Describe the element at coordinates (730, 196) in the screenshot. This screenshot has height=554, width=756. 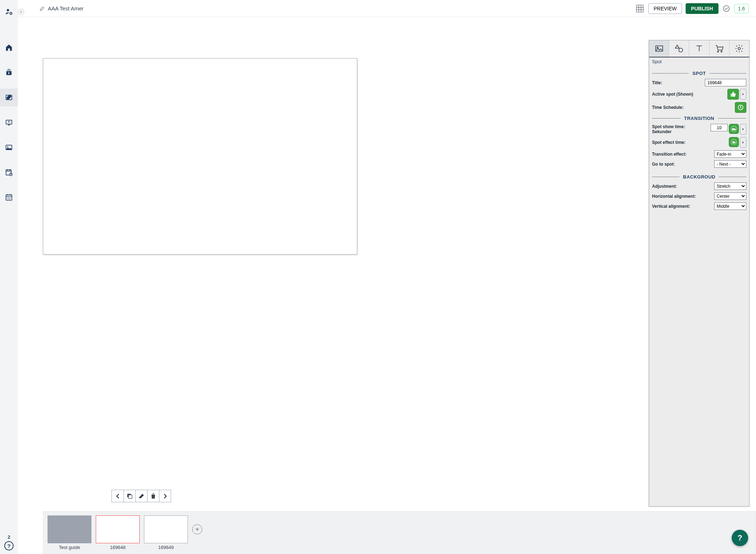
I see `select-halign: Center` at that location.